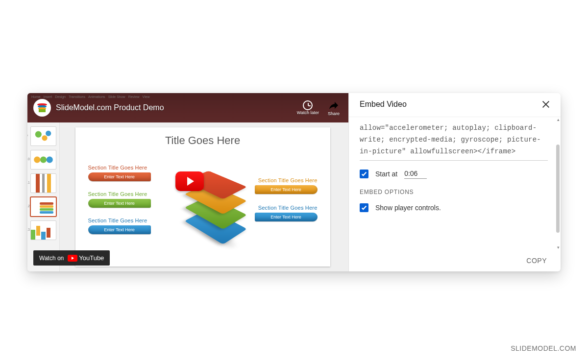 The width and height of the screenshot is (588, 364). Describe the element at coordinates (546, 104) in the screenshot. I see `close-button` at that location.